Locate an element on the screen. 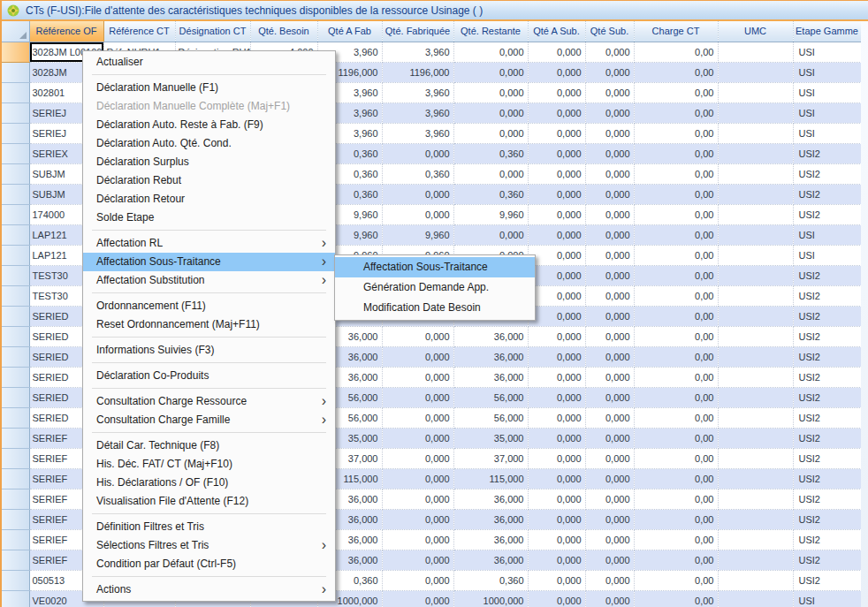 The height and width of the screenshot is (607, 868). cell-fabriquee: 1196,000 is located at coordinates (417, 72).